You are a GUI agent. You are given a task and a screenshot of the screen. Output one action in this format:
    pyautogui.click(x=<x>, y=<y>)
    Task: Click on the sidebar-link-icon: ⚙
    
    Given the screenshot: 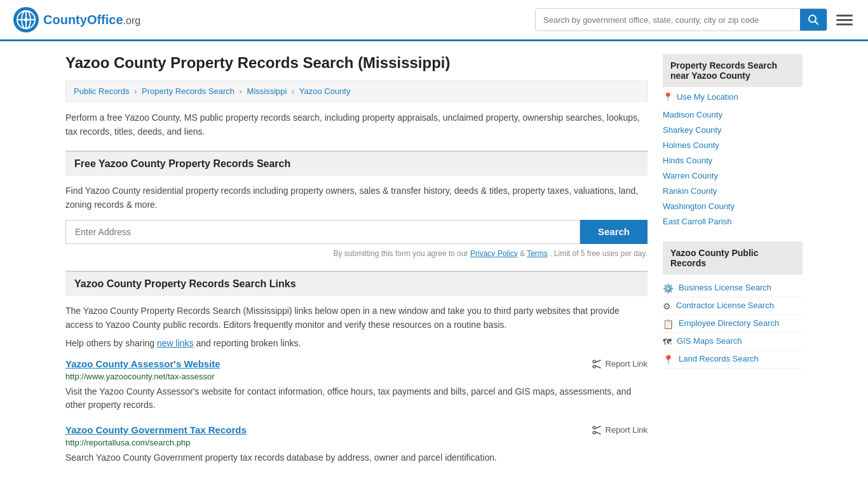 What is the action you would take?
    pyautogui.click(x=667, y=306)
    